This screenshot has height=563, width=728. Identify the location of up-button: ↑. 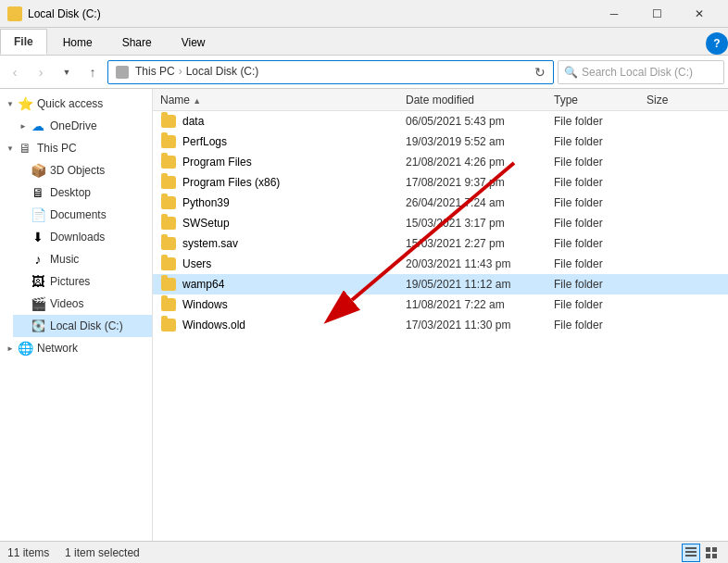
(93, 72).